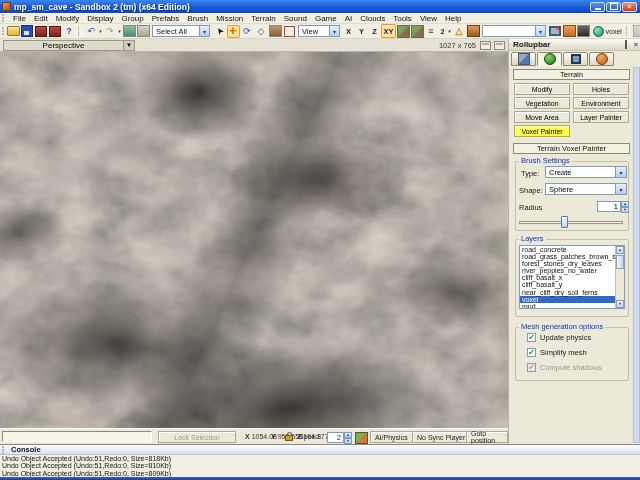 This screenshot has width=640, height=480. Describe the element at coordinates (28, 32) in the screenshot. I see `save-button` at that location.